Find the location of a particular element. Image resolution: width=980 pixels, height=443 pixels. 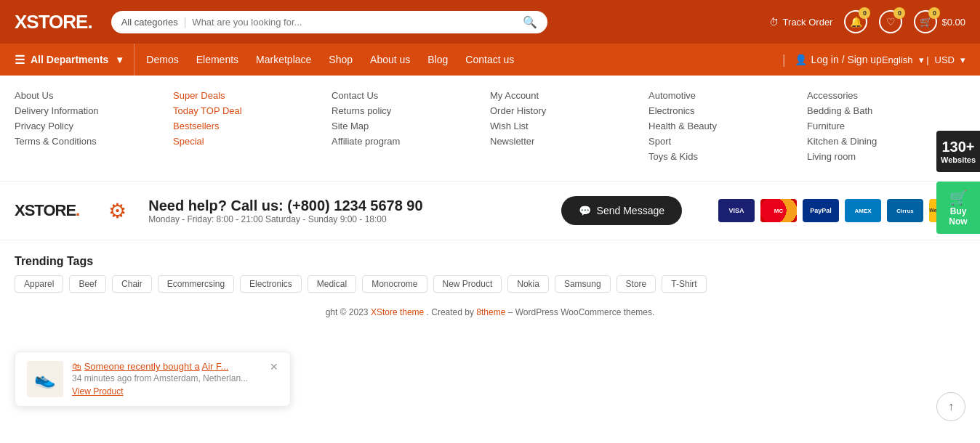

logo: XSTORE. is located at coordinates (54, 22).